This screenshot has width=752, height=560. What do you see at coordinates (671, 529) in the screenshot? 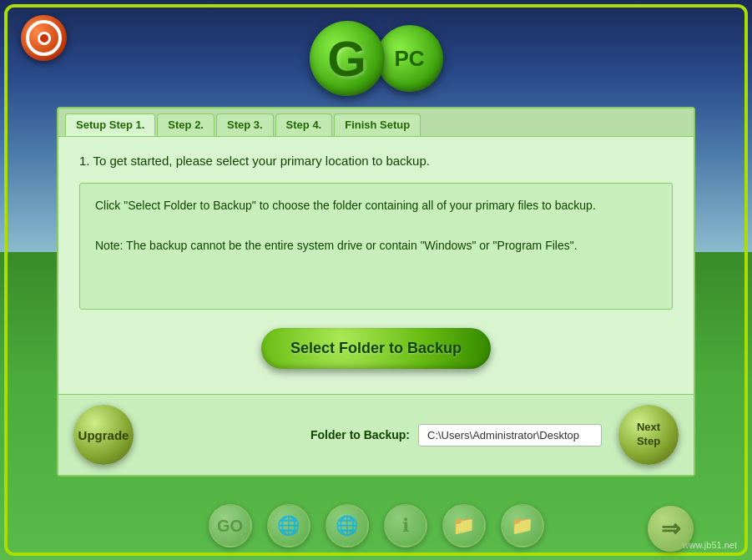
I see `arrow-right-icon: ⇒` at bounding box center [671, 529].